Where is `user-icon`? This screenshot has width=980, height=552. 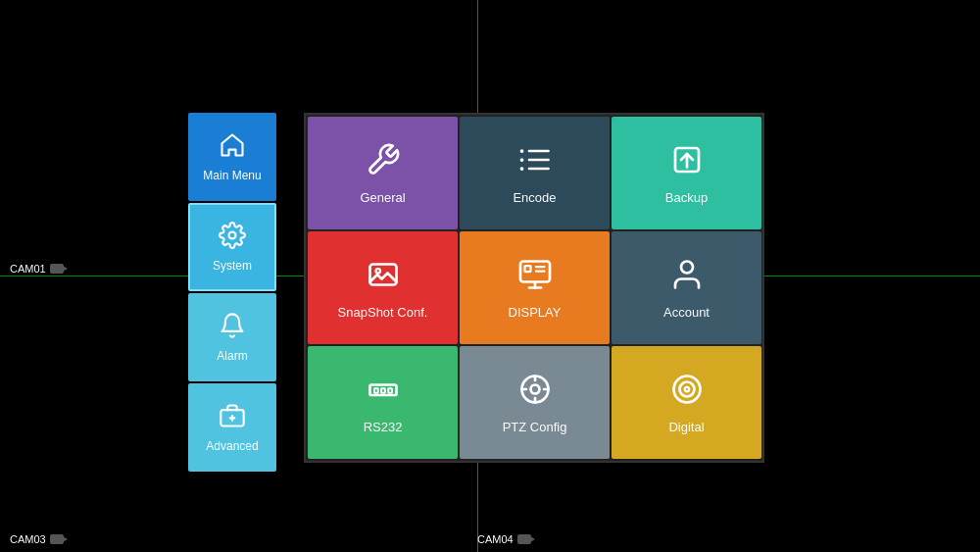
user-icon is located at coordinates (687, 276).